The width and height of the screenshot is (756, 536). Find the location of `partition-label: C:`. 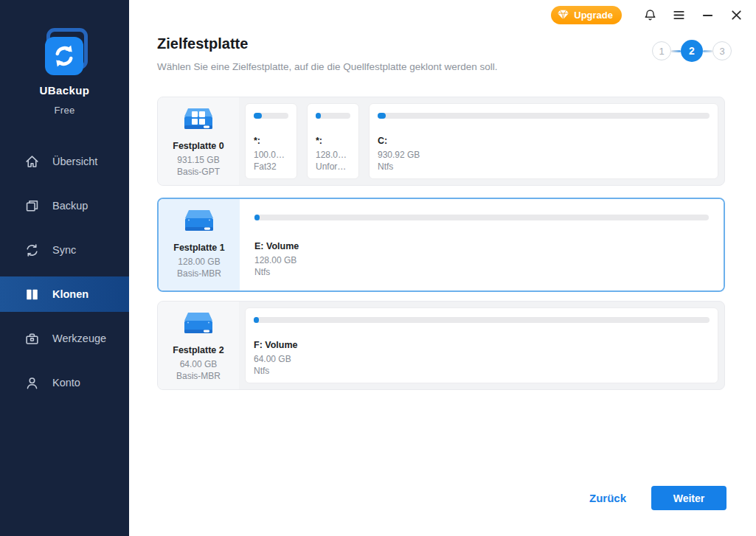

partition-label: C: is located at coordinates (544, 141).